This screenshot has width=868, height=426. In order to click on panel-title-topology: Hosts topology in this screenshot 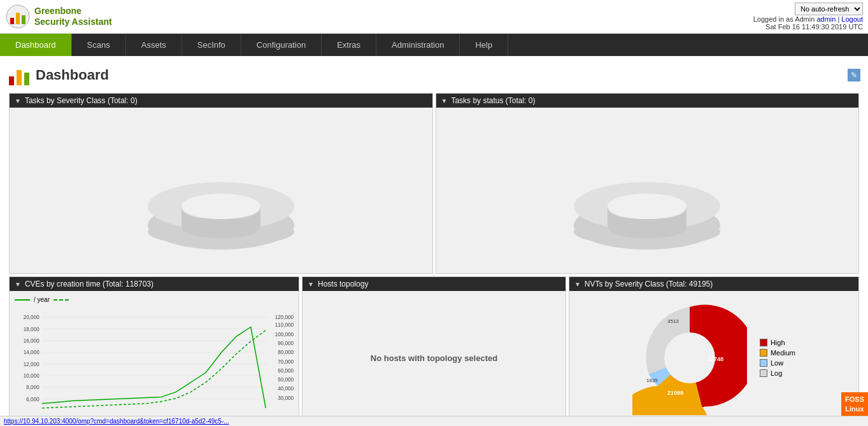, I will do `click(343, 284)`.